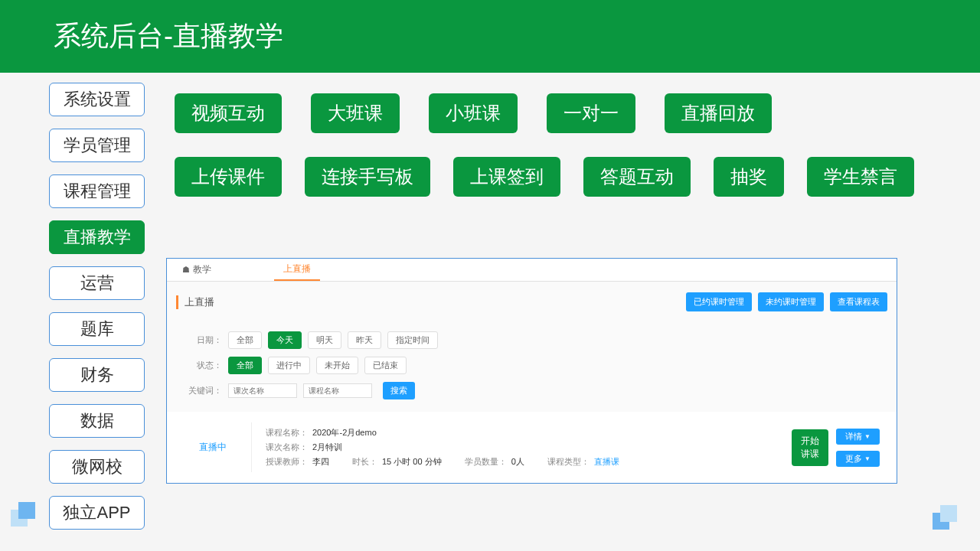 The image size is (980, 551). I want to click on date-all: 全部, so click(245, 340).